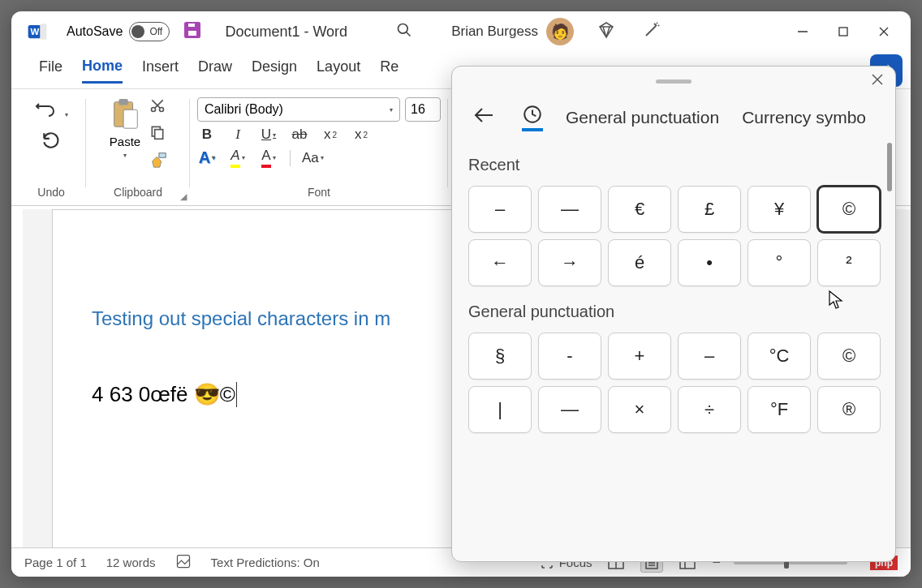 The height and width of the screenshot is (588, 922). Describe the element at coordinates (50, 192) in the screenshot. I see `undo-label: Undo` at that location.